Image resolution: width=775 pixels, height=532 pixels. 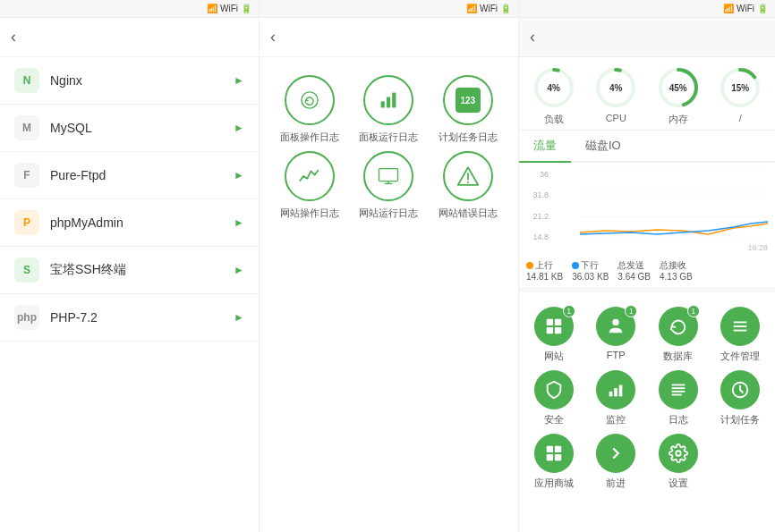 What do you see at coordinates (27, 175) in the screenshot?
I see `app-icon-Pure-Ftpd: F` at bounding box center [27, 175].